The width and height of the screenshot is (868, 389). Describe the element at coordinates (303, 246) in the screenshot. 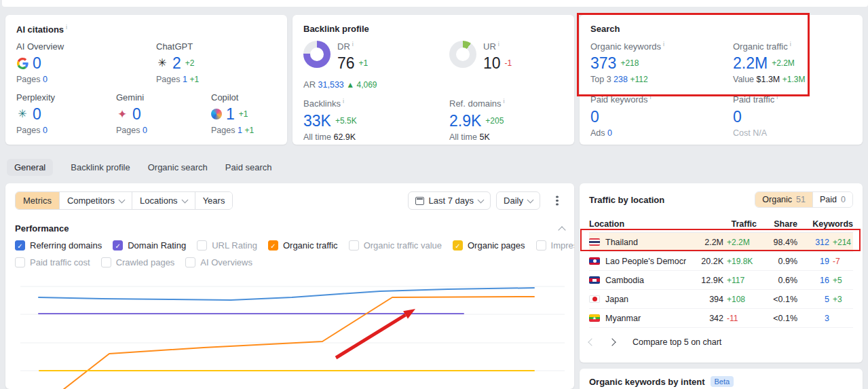

I see `metric-checkbox-organic-traffic: ✓Organic traffic` at that location.